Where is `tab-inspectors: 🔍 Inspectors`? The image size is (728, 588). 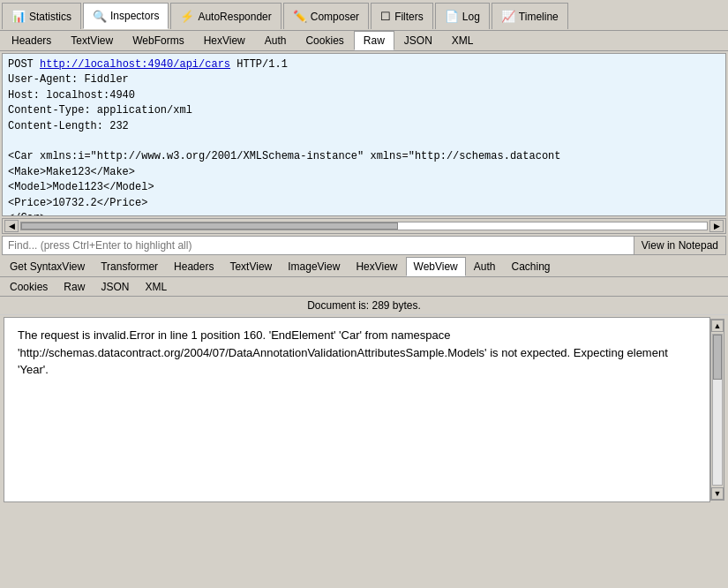 tab-inspectors: 🔍 Inspectors is located at coordinates (125, 16).